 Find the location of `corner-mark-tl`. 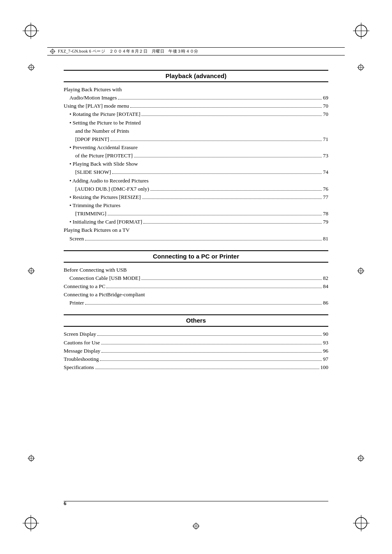

corner-mark-tl is located at coordinates (31, 31).